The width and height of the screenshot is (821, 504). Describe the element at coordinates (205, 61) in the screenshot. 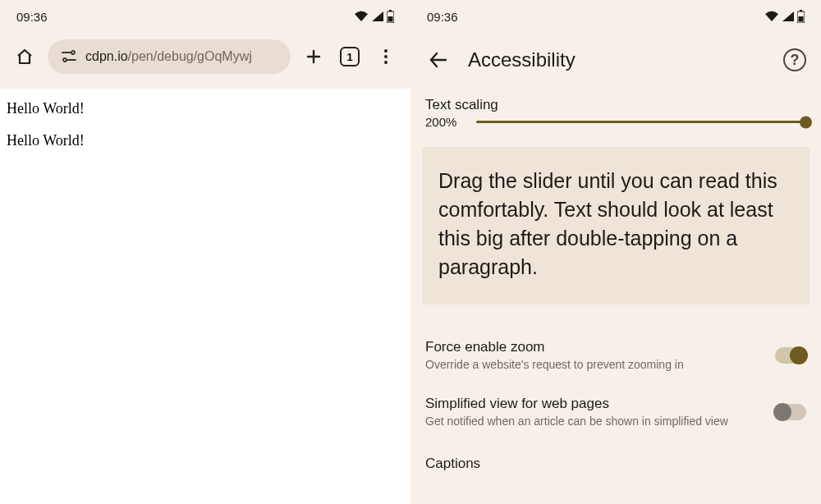

I see `browser-toolbar: cdpn.io/pen/debug/gOqMywj 1` at that location.